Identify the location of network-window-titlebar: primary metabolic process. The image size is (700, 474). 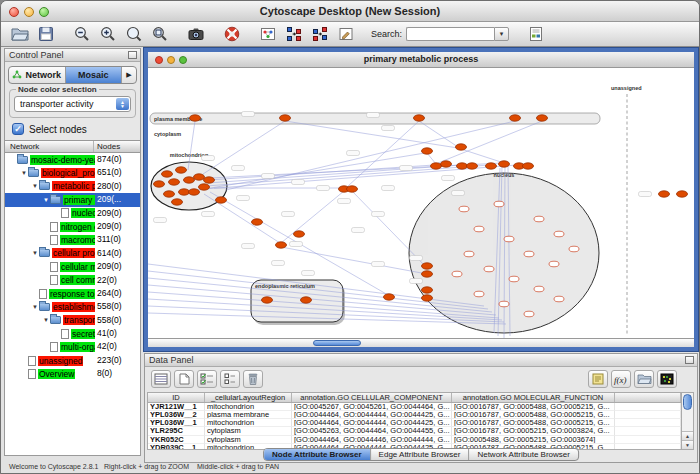
(421, 60).